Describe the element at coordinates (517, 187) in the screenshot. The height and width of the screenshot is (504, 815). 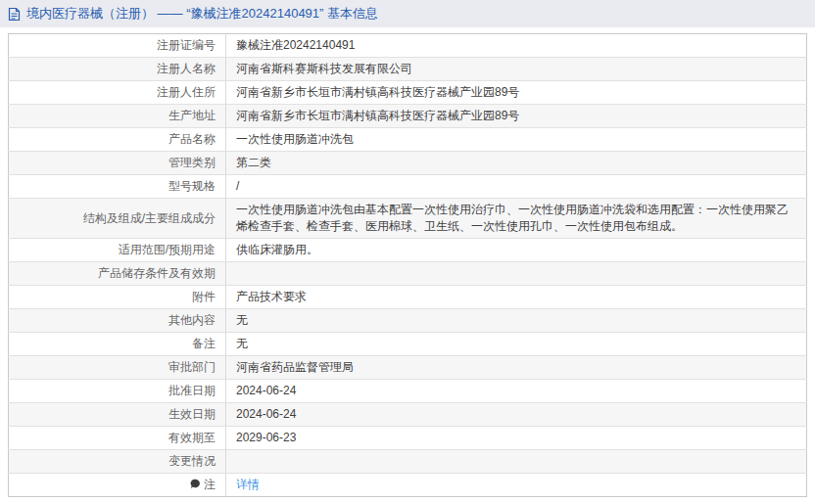
I see `row-value: /` at that location.